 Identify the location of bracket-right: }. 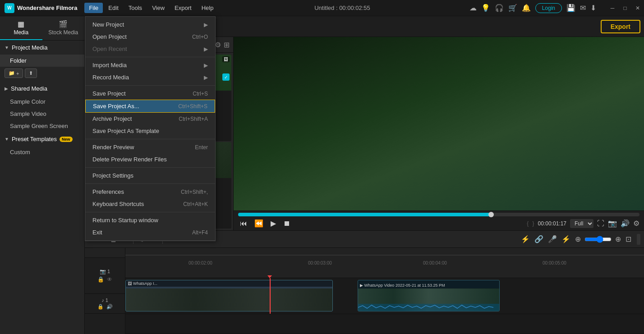
(533, 224).